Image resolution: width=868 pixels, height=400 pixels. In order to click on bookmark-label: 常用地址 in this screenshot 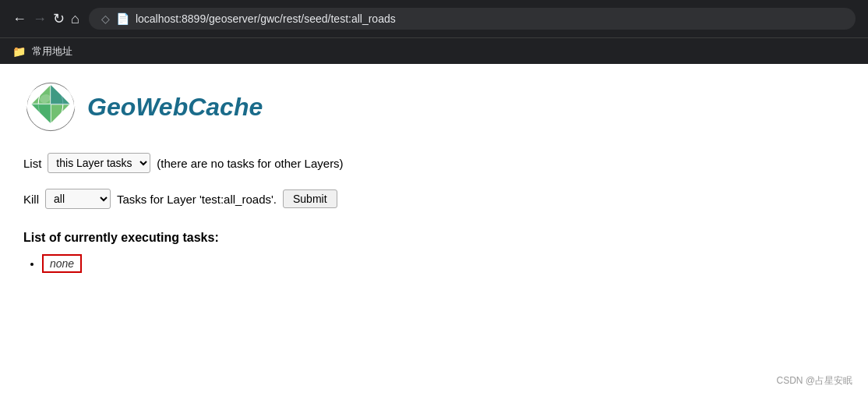, I will do `click(52, 51)`.